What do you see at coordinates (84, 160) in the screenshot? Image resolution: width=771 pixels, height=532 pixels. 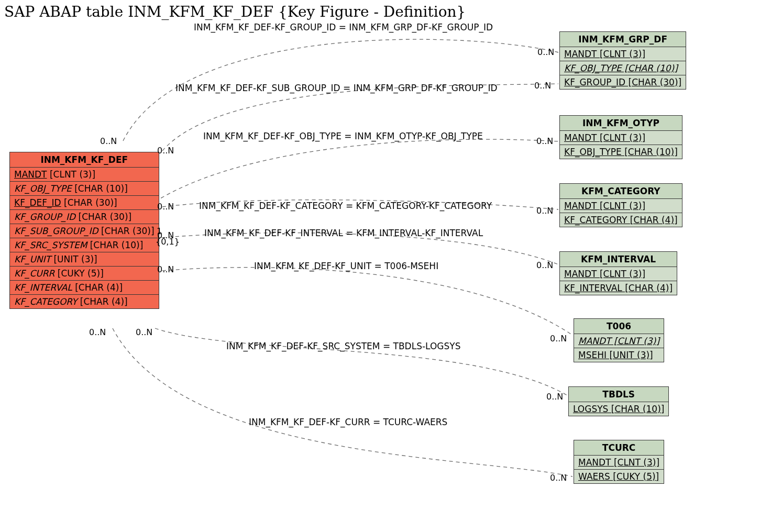 I see `table-header: INM_KFM_KF_DEF` at bounding box center [84, 160].